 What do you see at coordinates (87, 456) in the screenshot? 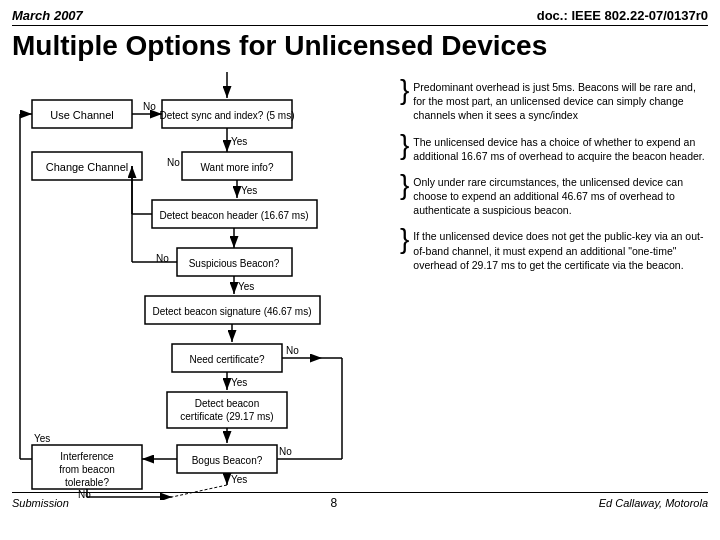
I see `svg-text: Interference` at bounding box center [87, 456].